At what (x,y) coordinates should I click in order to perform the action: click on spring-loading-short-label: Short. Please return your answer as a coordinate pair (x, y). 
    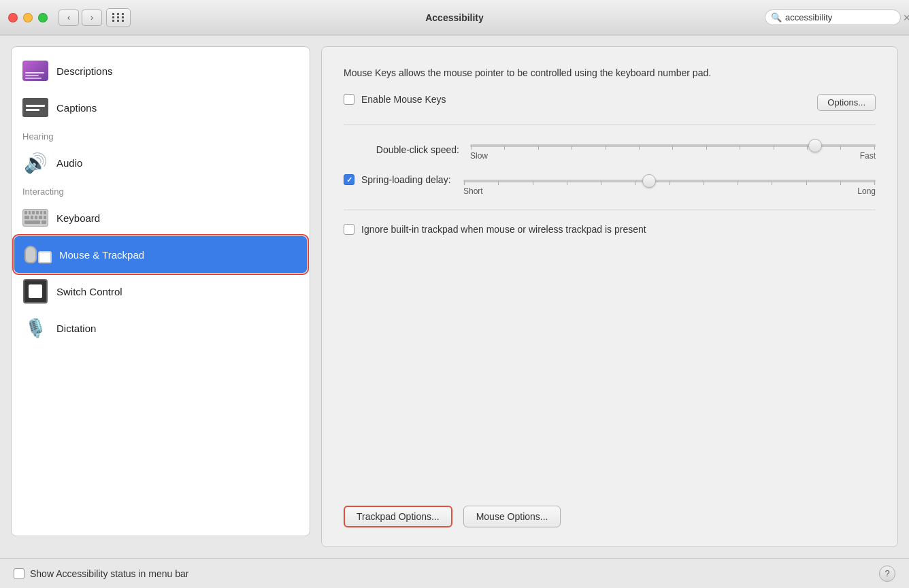
    Looking at the image, I should click on (474, 191).